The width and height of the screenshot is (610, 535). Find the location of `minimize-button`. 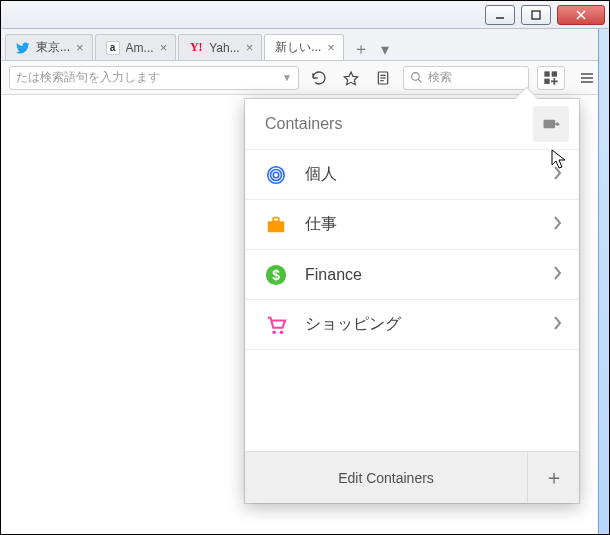

minimize-button is located at coordinates (500, 15).